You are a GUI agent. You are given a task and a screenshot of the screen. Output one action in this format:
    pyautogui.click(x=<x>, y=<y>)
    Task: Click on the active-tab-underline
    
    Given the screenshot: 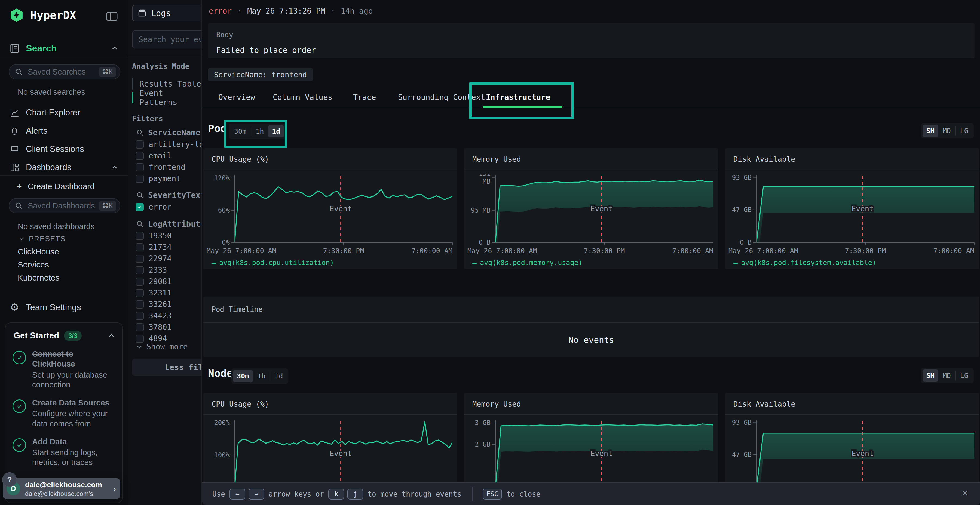 What is the action you would take?
    pyautogui.click(x=523, y=107)
    